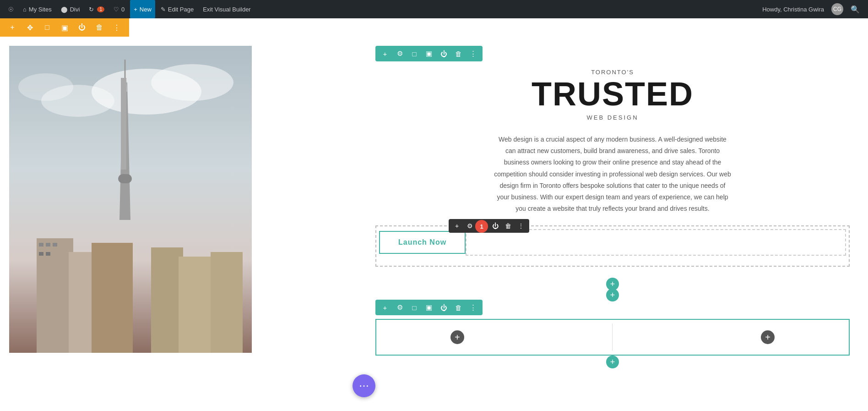  Describe the element at coordinates (444, 54) in the screenshot. I see `toolbar-power-btn: ⏻` at that location.